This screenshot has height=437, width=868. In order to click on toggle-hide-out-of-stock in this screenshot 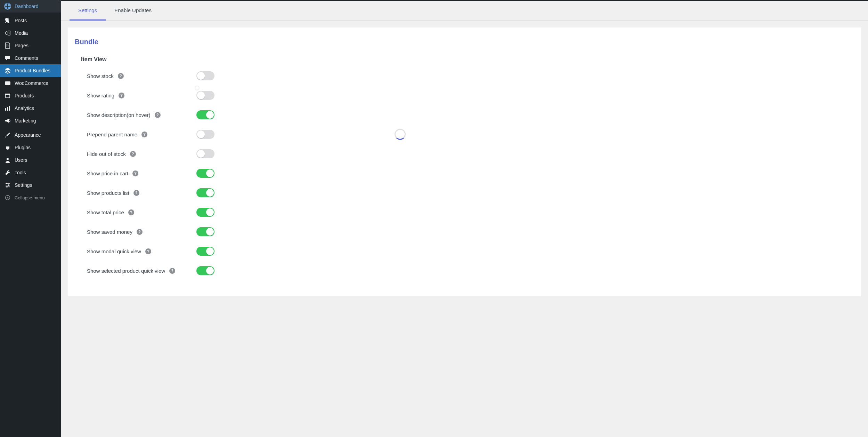, I will do `click(205, 154)`.